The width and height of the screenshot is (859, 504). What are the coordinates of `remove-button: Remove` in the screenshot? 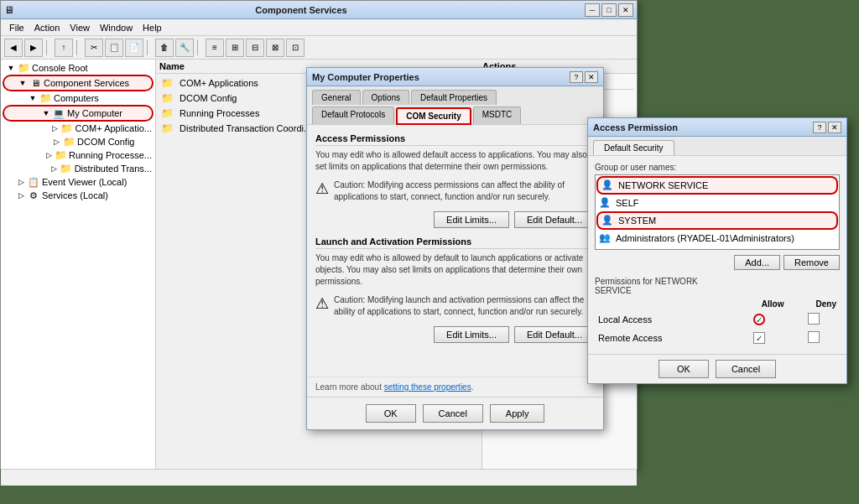 It's located at (812, 262).